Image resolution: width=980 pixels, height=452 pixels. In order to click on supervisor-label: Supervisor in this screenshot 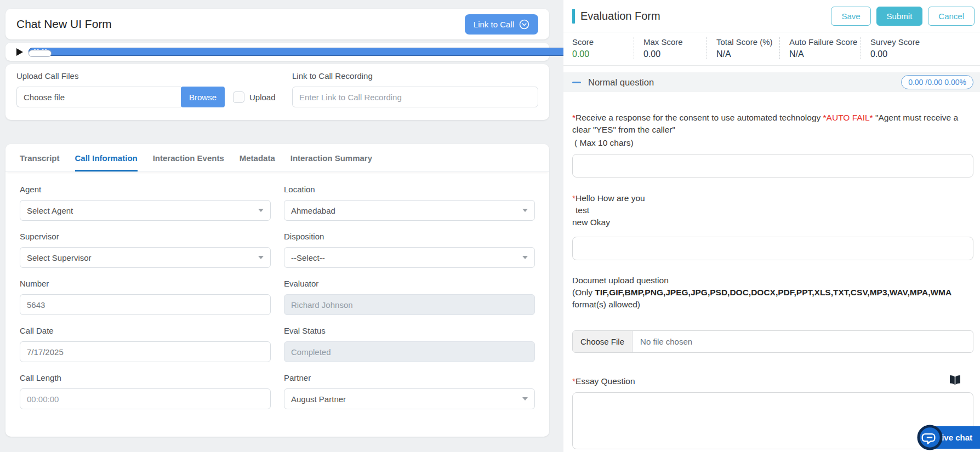, I will do `click(145, 237)`.